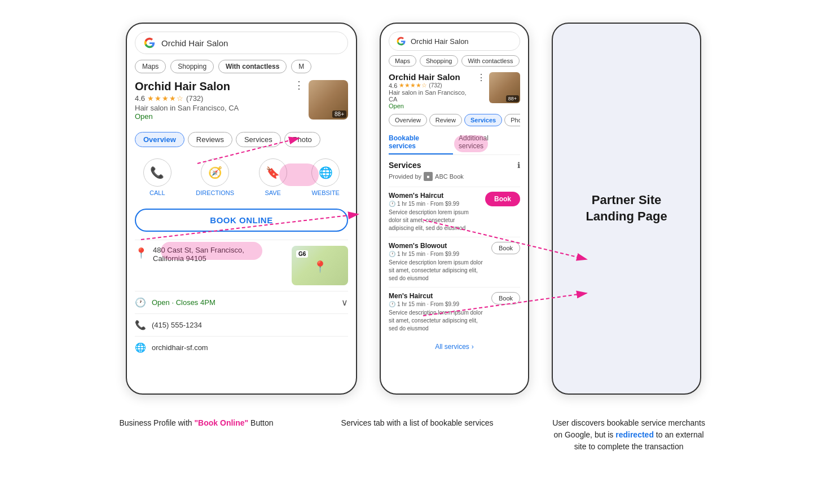  I want to click on service-item-1: Women's Blowout 🕐 1 hr 15 min · From $9.…, so click(455, 262).